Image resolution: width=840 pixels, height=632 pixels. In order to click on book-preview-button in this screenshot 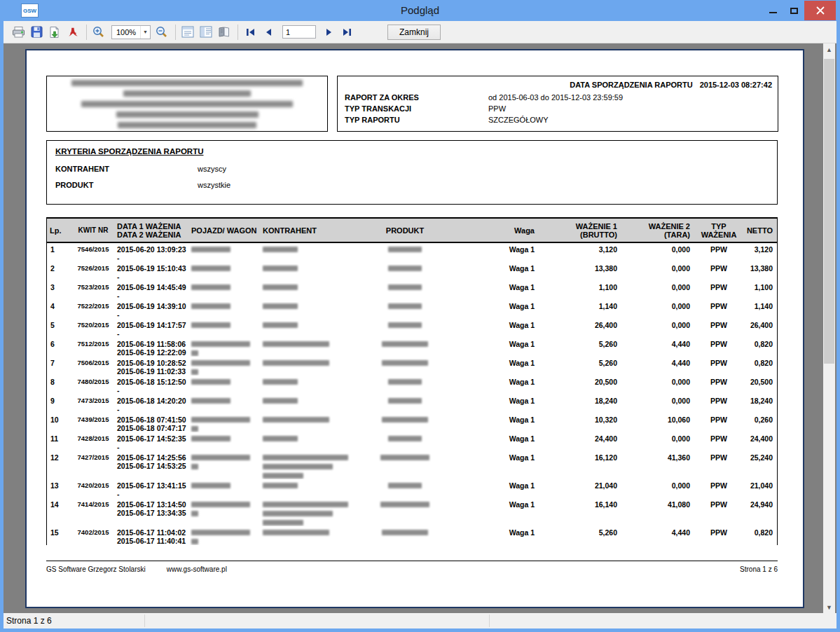, I will do `click(224, 32)`.